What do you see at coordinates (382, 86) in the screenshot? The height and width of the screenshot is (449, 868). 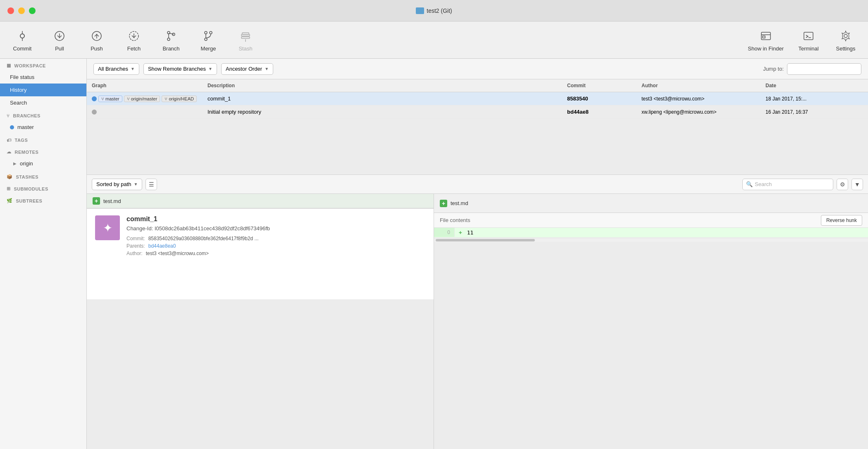 I see `header-description: Description` at bounding box center [382, 86].